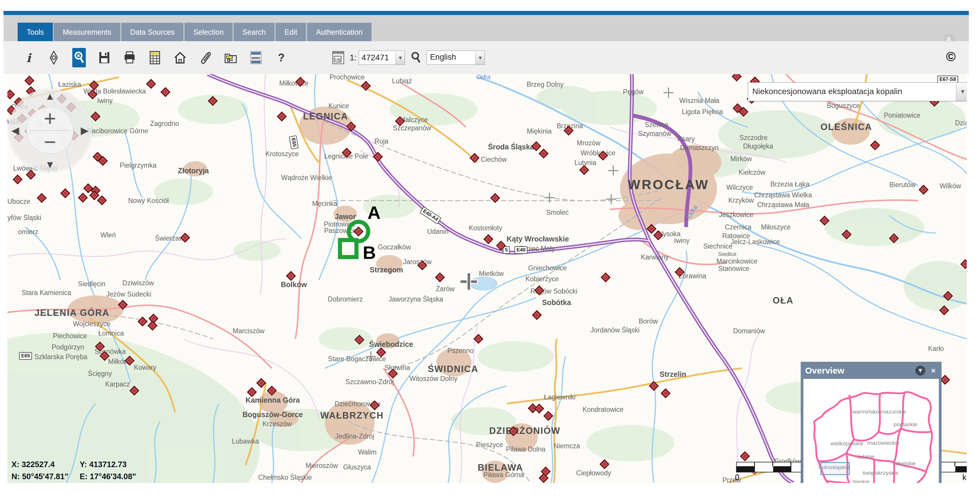  I want to click on map-label: Goczałków, so click(394, 247).